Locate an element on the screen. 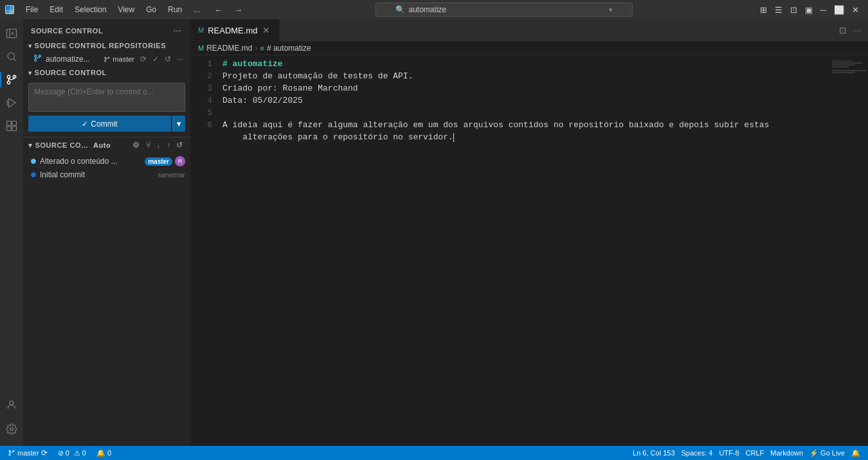 Image resolution: width=868 pixels, height=460 pixels. repo-sync-icon: ⟳ is located at coordinates (143, 59).